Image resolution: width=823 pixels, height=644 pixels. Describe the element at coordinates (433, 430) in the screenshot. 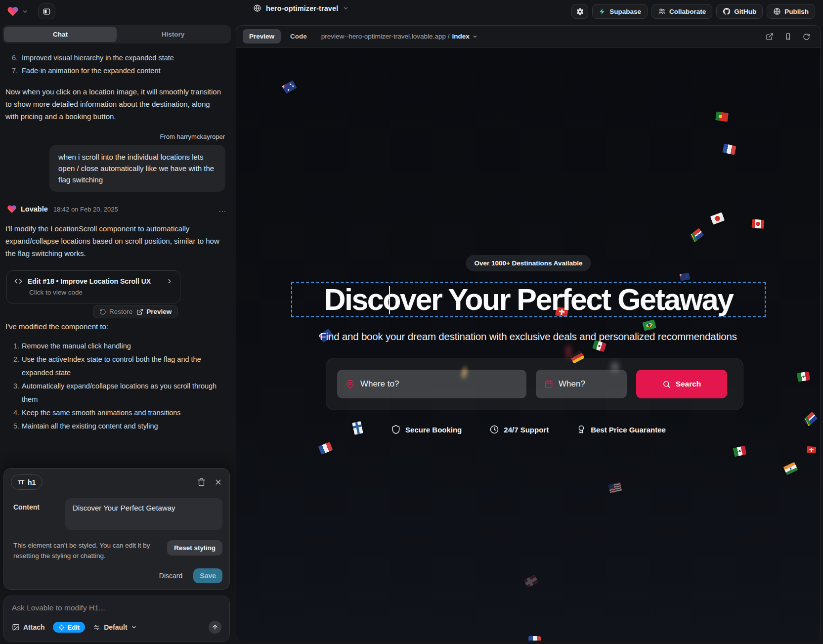

I see `feature-label: Secure Booking` at that location.